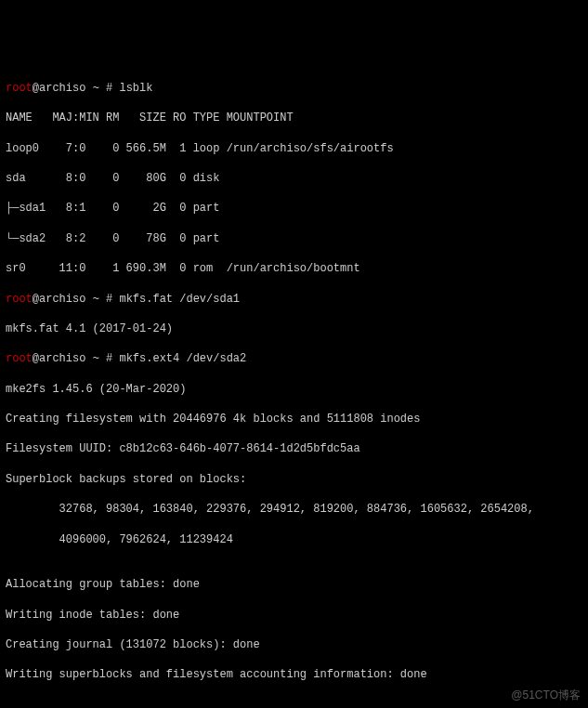  What do you see at coordinates (294, 479) in the screenshot?
I see `output-line: Superblock backups stored on blocks:` at bounding box center [294, 479].